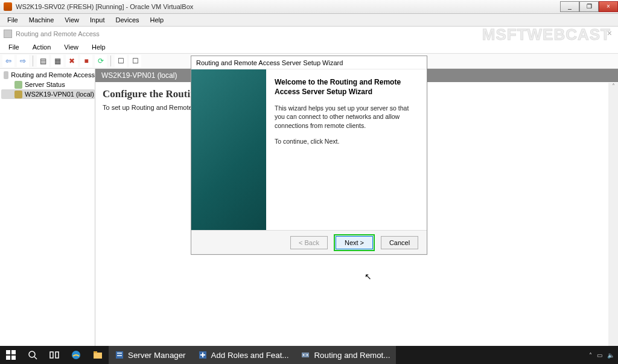 The image size is (618, 364). I want to click on wizard-paragraph-1: This wizard helps you set up your server…, so click(346, 117).